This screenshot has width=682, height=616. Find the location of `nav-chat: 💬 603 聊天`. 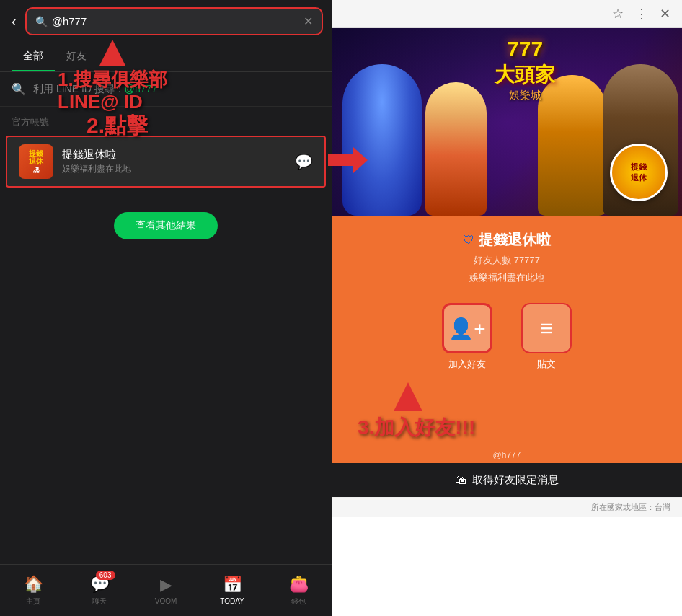

nav-chat: 💬 603 聊天 is located at coordinates (99, 591).